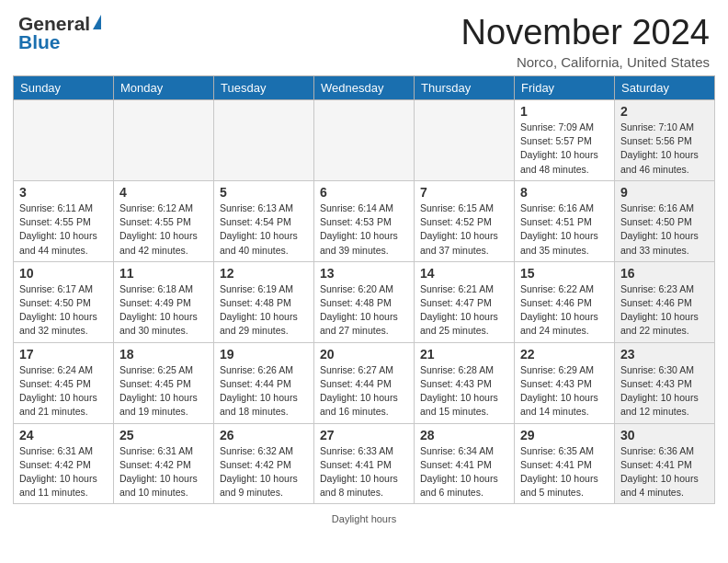 The height and width of the screenshot is (563, 728). Describe the element at coordinates (364, 221) in the screenshot. I see `calendar-cell: 6Sunrise: 6:14 AM Sunset: 4:53 PM Daylig…` at that location.